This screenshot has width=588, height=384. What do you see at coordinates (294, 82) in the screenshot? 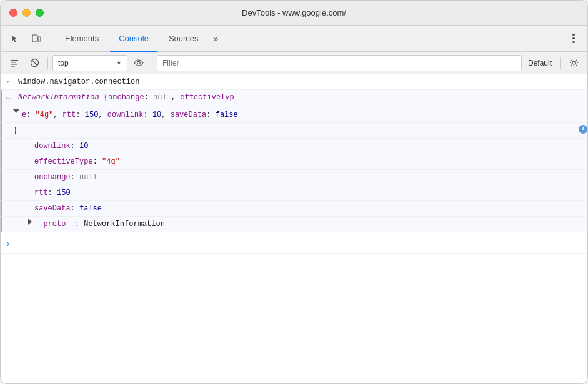
I see `console-input-entry: › window.navigator.connection` at bounding box center [294, 82].